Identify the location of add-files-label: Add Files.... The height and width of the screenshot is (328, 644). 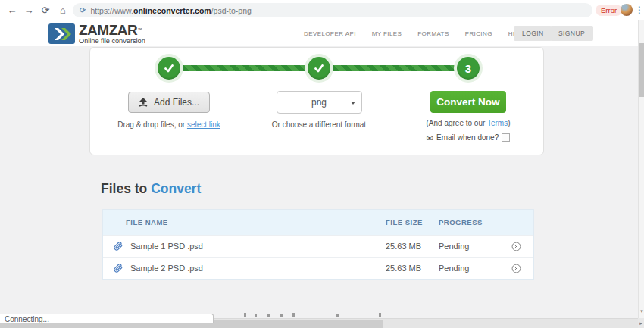
(177, 102).